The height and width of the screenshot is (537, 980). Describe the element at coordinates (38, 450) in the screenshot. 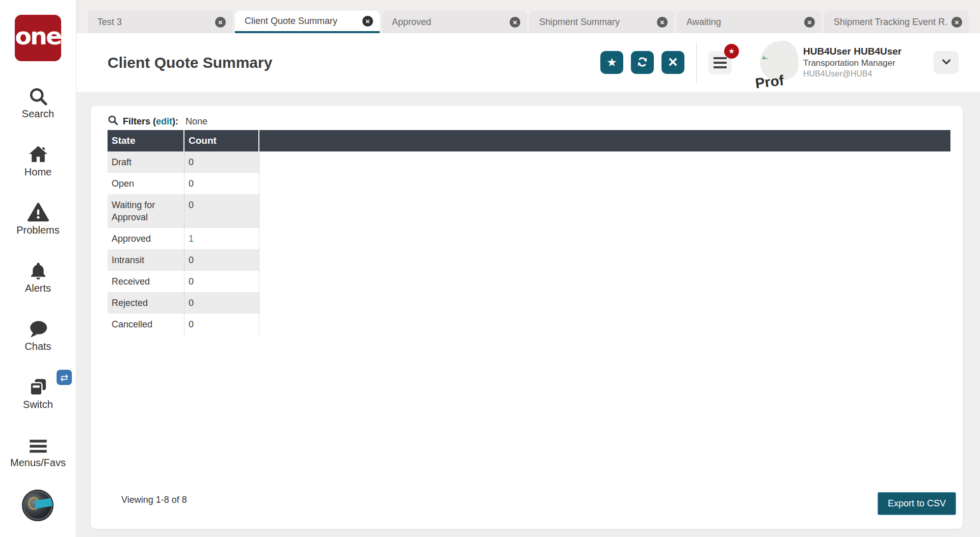

I see `sidebar-item-menus-favs: Menus/Favs` at that location.